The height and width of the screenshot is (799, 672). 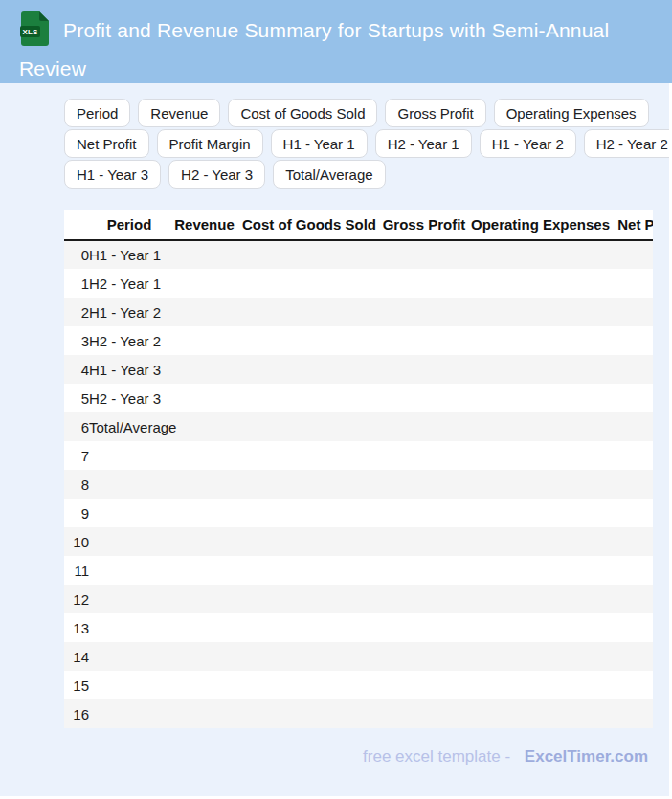 What do you see at coordinates (98, 113) in the screenshot?
I see `chip-period: Period` at bounding box center [98, 113].